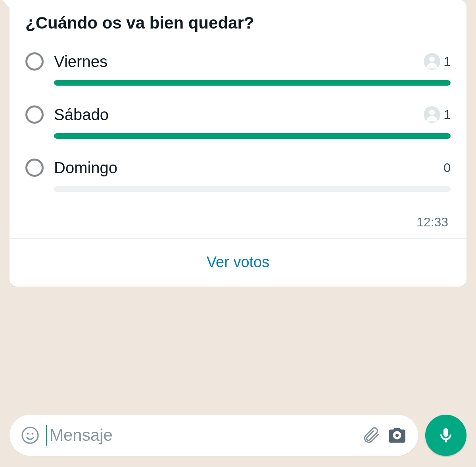  Describe the element at coordinates (214, 435) in the screenshot. I see `composer-pill` at that location.